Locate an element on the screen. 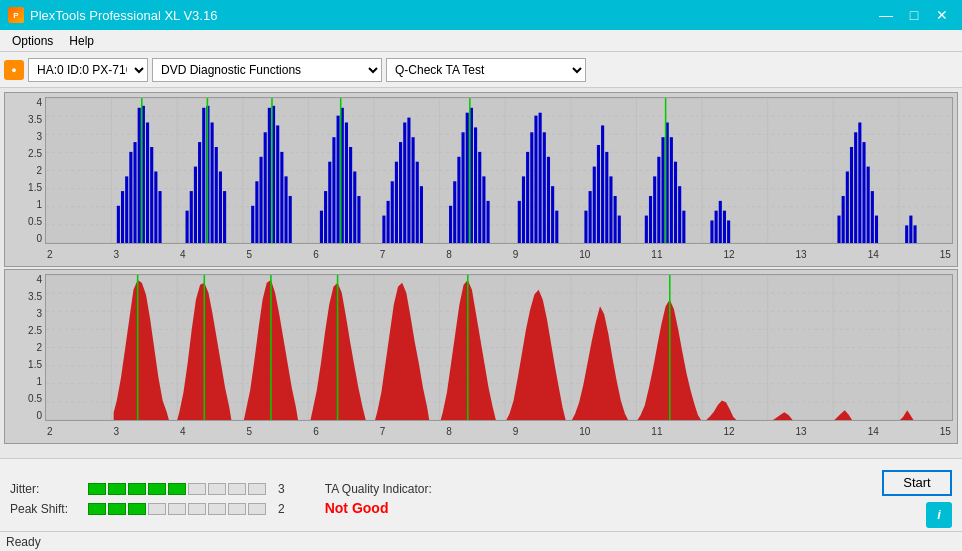 The image size is (962, 551). ta-quality-value: Not Good is located at coordinates (378, 508).